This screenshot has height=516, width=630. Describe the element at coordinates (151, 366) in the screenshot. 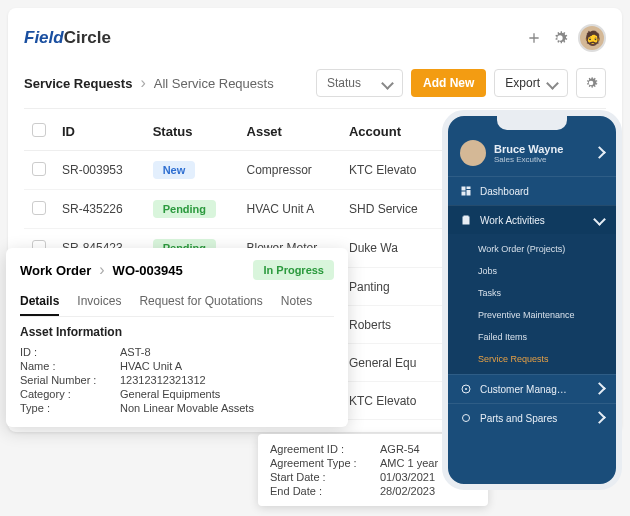

I see `field-value: HVAC Unit A` at that location.